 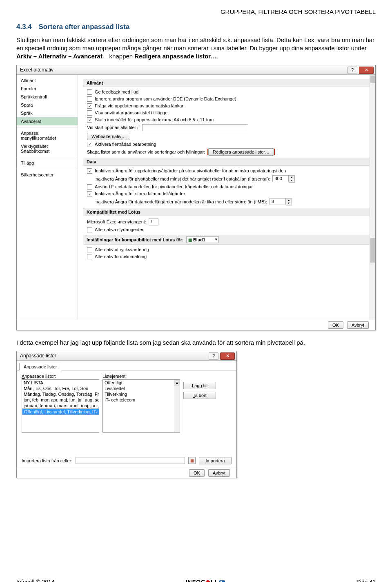 I want to click on dialog-title: Anpassade listor, so click(x=38, y=356).